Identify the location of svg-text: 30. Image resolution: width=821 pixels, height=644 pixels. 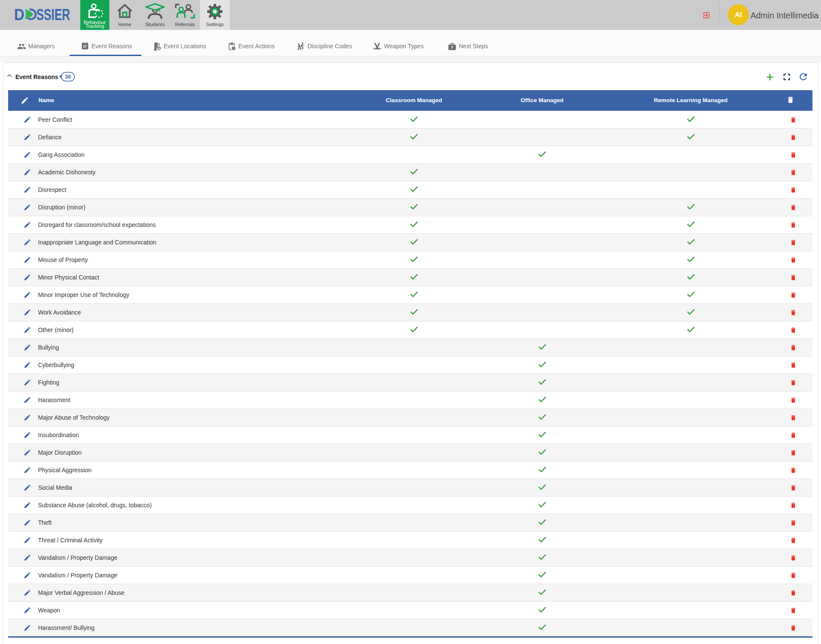
(68, 77).